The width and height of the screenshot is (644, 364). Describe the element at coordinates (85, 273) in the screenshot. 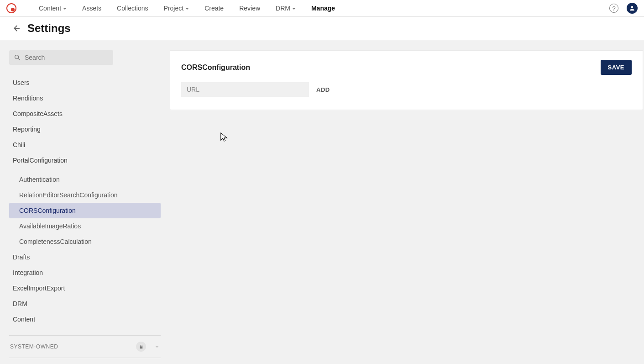

I see `sidebar-item-integration: Integration` at that location.